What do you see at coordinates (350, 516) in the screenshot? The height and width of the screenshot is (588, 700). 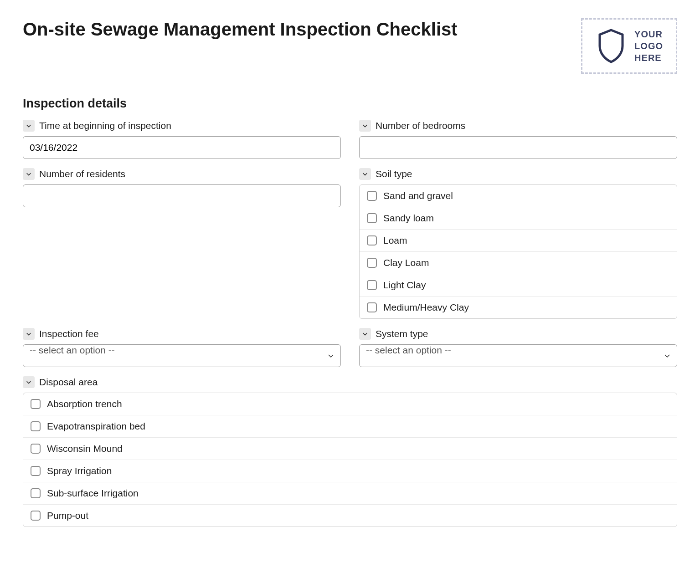 I see `checklist-item: Pump-out` at bounding box center [350, 516].